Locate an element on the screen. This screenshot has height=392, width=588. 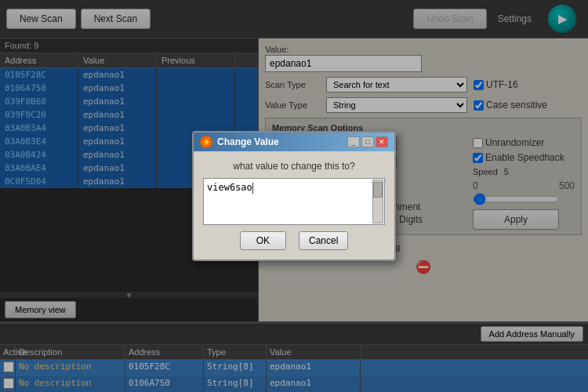
modal-minimize-button: _ is located at coordinates (354, 142).